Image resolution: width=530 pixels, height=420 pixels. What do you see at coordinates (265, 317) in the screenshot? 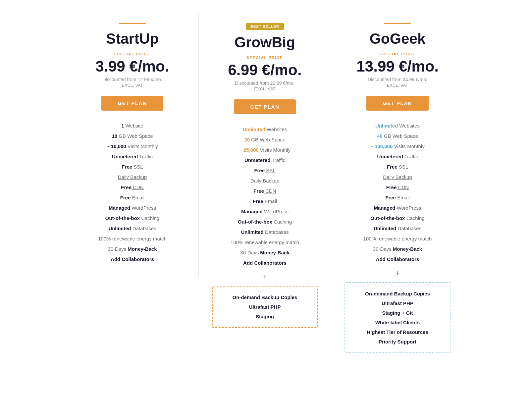
I see `extra-feature-item: Staging` at bounding box center [265, 317].